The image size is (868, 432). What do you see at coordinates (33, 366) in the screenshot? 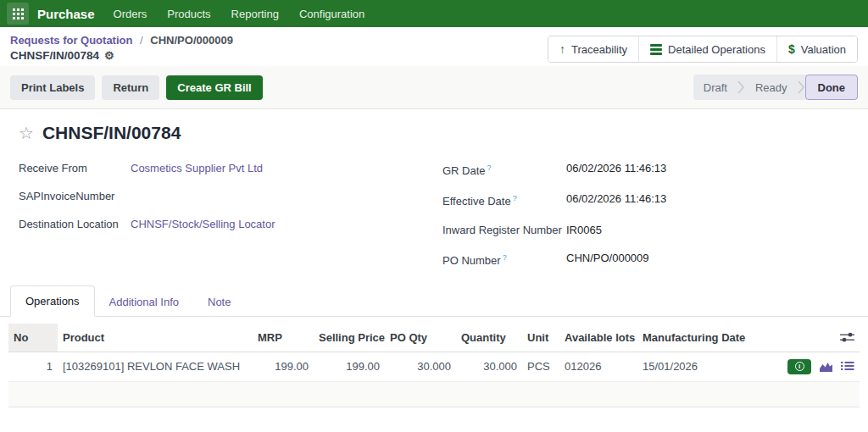
I see `cell-no: 1` at bounding box center [33, 366].